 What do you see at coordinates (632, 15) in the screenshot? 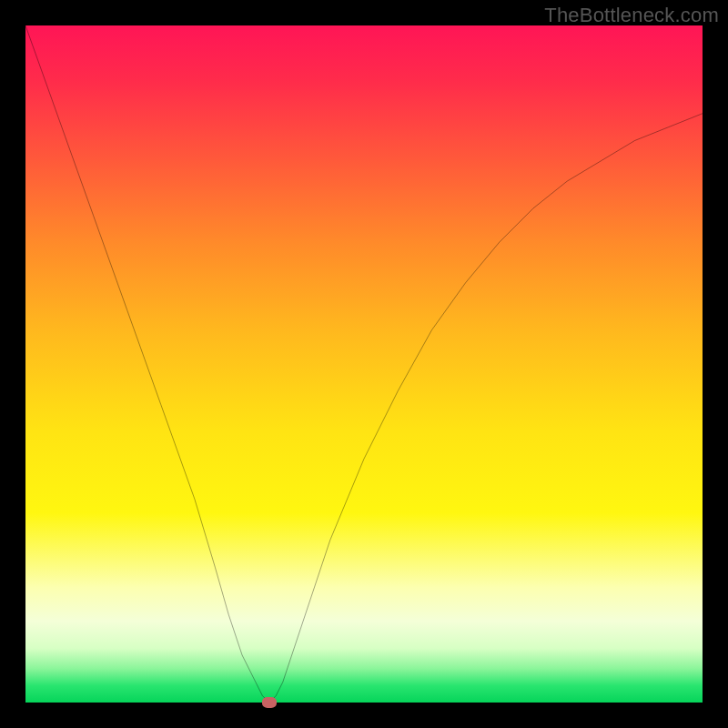
I see `watermark-text: TheBottleneck.com` at bounding box center [632, 15].